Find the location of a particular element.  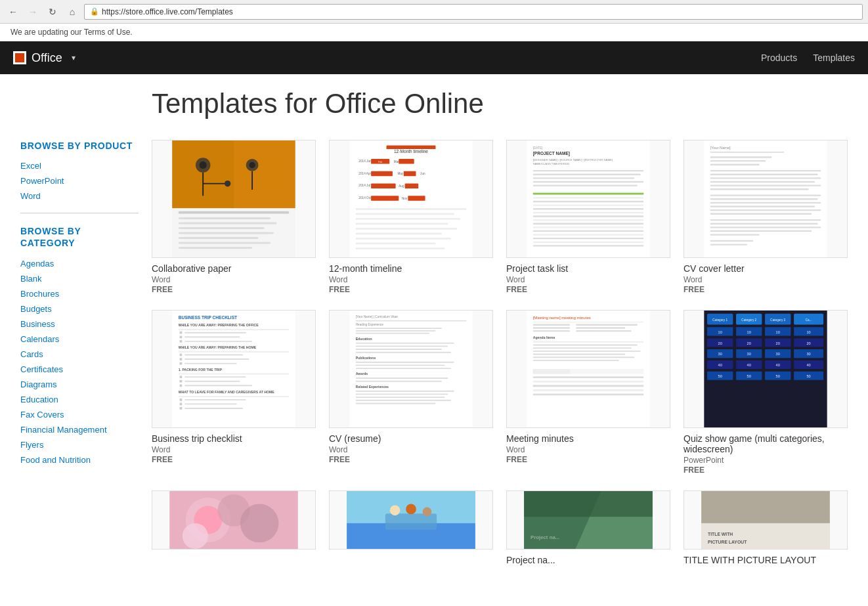

svg-text: Heading Experience is located at coordinates (370, 326).